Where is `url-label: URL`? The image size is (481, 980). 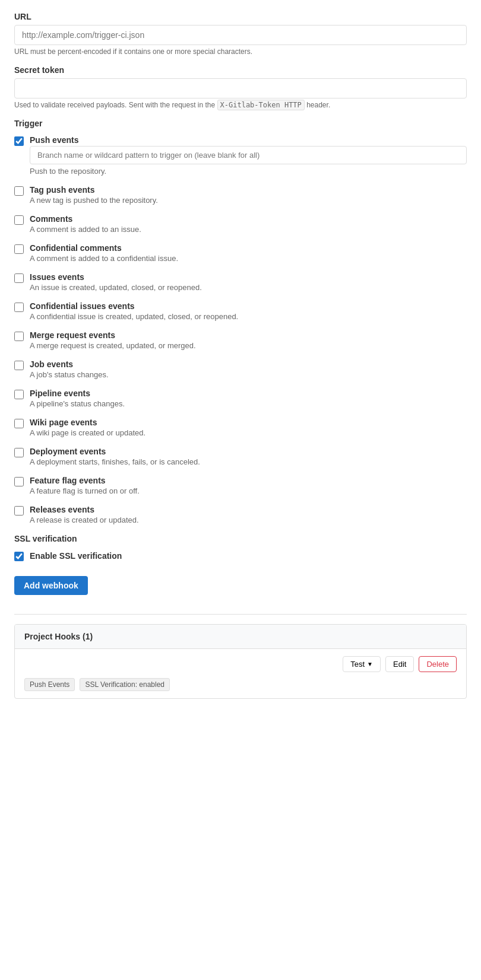 url-label: URL is located at coordinates (240, 17).